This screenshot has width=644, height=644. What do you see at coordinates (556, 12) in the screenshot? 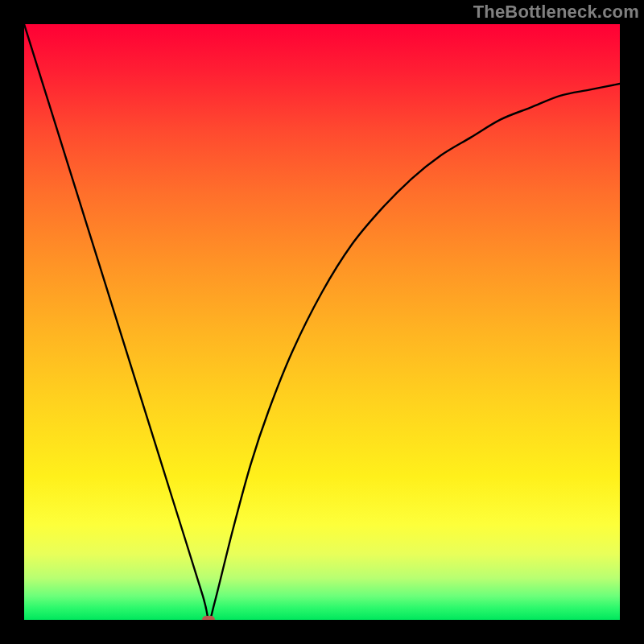
I see `watermark-text: TheBottleneck.com` at bounding box center [556, 12].